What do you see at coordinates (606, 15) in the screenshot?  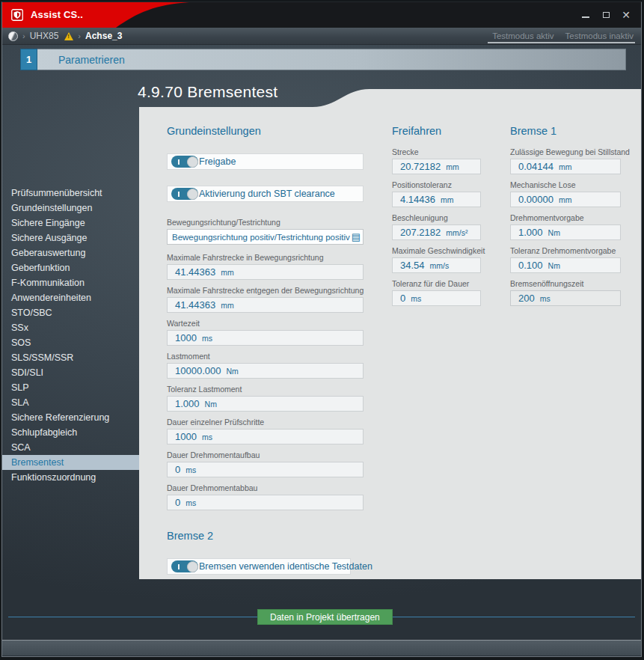 I see `maximize-icon` at bounding box center [606, 15].